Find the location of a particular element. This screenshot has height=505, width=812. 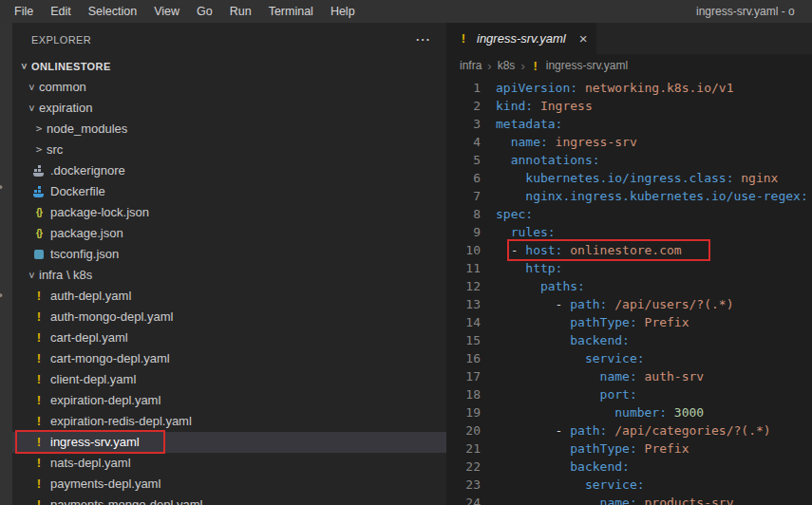

line-number: 17 is located at coordinates (463, 376).